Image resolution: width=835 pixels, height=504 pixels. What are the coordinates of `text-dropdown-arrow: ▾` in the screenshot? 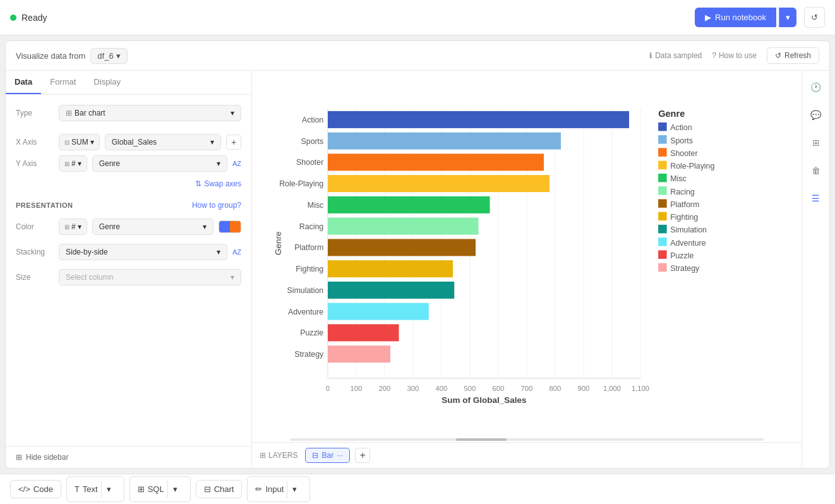 It's located at (109, 489).